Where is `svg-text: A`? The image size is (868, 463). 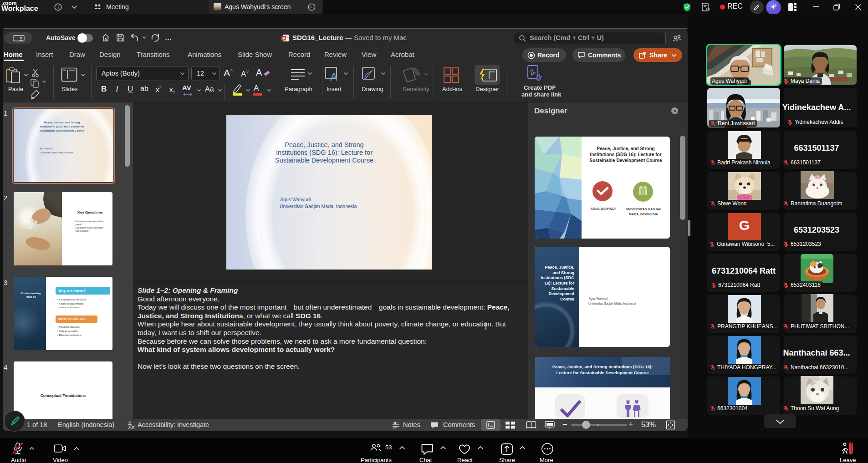 svg-text: A is located at coordinates (334, 76).